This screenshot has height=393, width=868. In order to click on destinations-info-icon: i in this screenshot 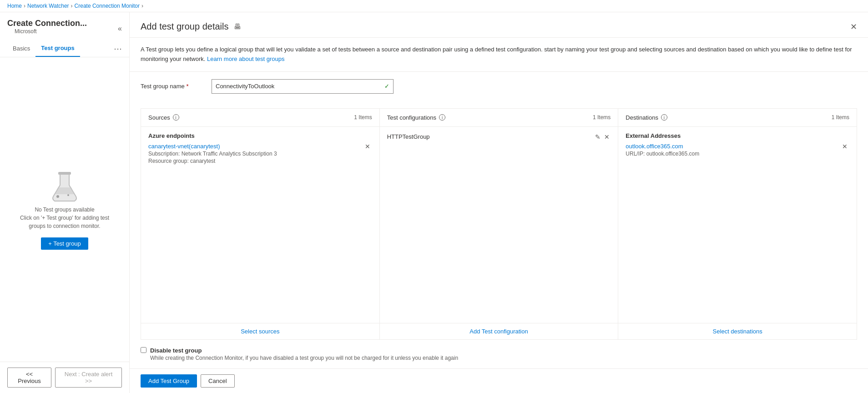, I will do `click(664, 117)`.